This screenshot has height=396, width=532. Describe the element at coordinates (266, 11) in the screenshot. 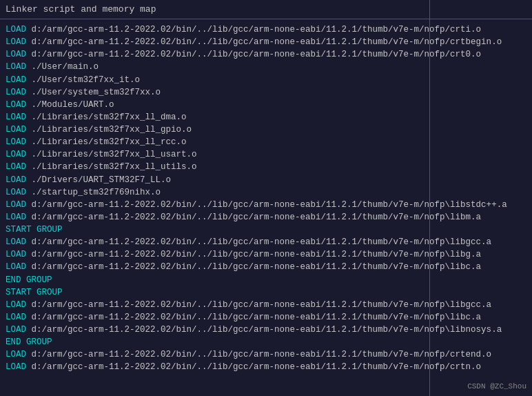

I see `title-bar: Linker script and memory map` at that location.